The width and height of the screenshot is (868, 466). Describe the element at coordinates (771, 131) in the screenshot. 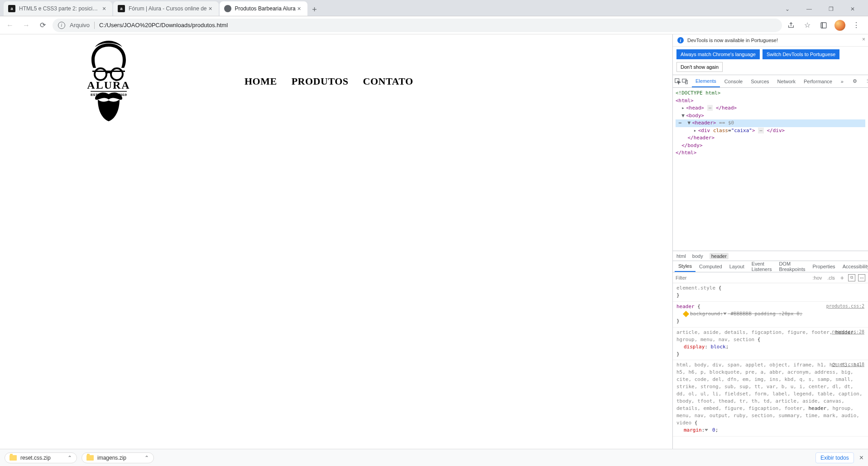

I see `dom-line: ▸<div class="caixa"> ⋯ </div>` at that location.